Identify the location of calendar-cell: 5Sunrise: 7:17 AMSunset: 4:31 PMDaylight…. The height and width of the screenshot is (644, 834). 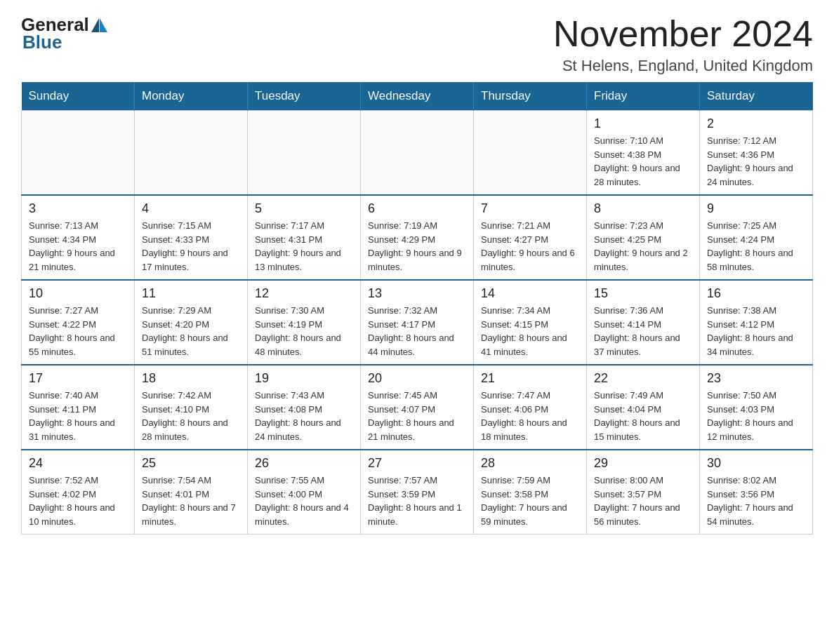
(305, 237).